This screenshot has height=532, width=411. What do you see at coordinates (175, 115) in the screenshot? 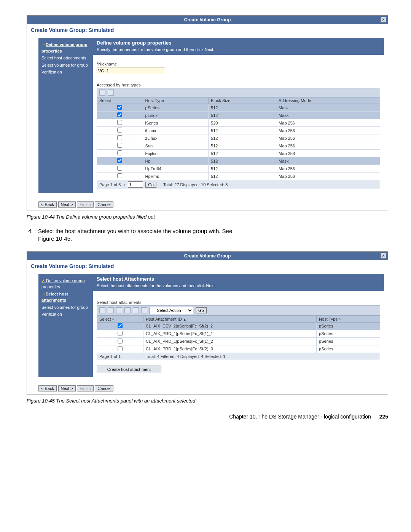
I see `cell-host-type: pLinux` at bounding box center [175, 115].